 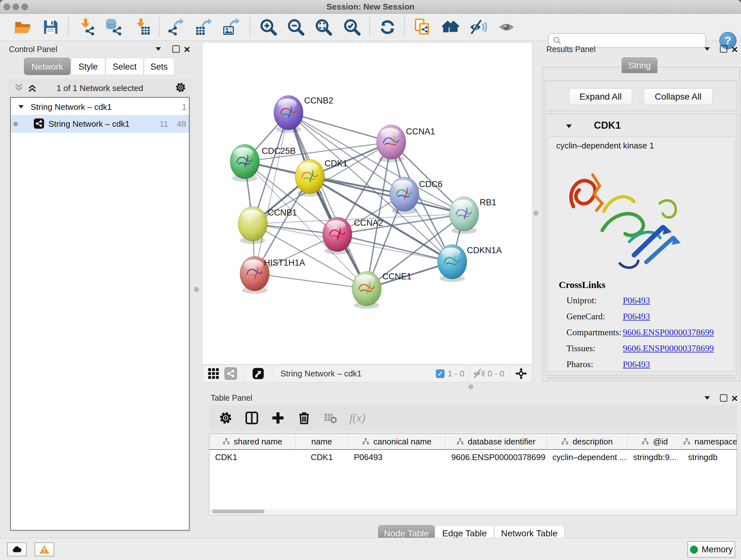 I want to click on network-node-CDKN1A: CDKN1A, so click(x=470, y=263).